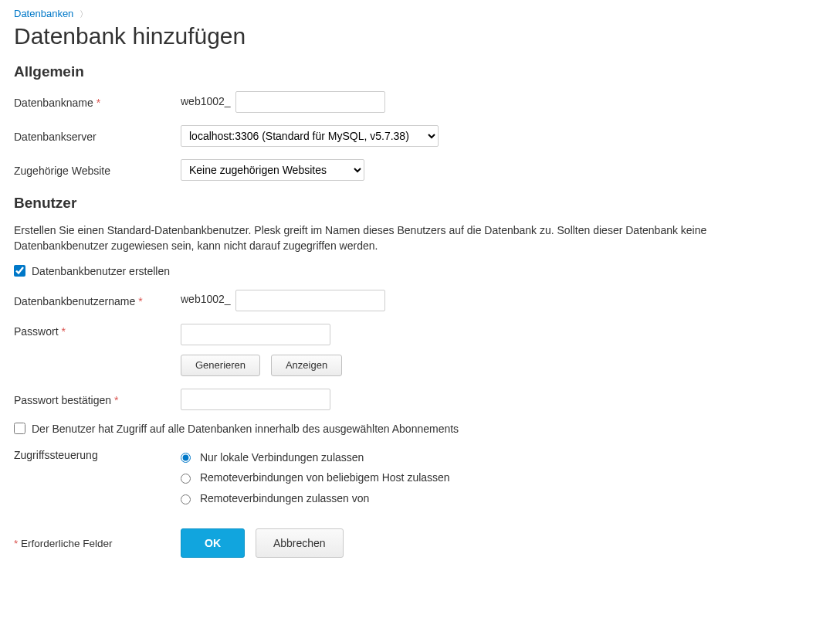 The height and width of the screenshot is (625, 840). What do you see at coordinates (185, 499) in the screenshot?
I see `radio-from-host` at bounding box center [185, 499].